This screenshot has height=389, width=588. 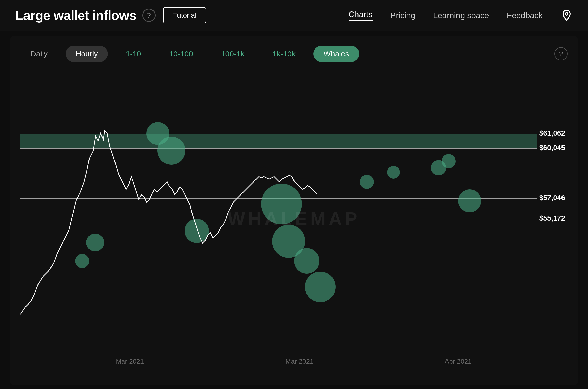 I want to click on filter-1k-10k: 1k-10k, so click(x=284, y=54).